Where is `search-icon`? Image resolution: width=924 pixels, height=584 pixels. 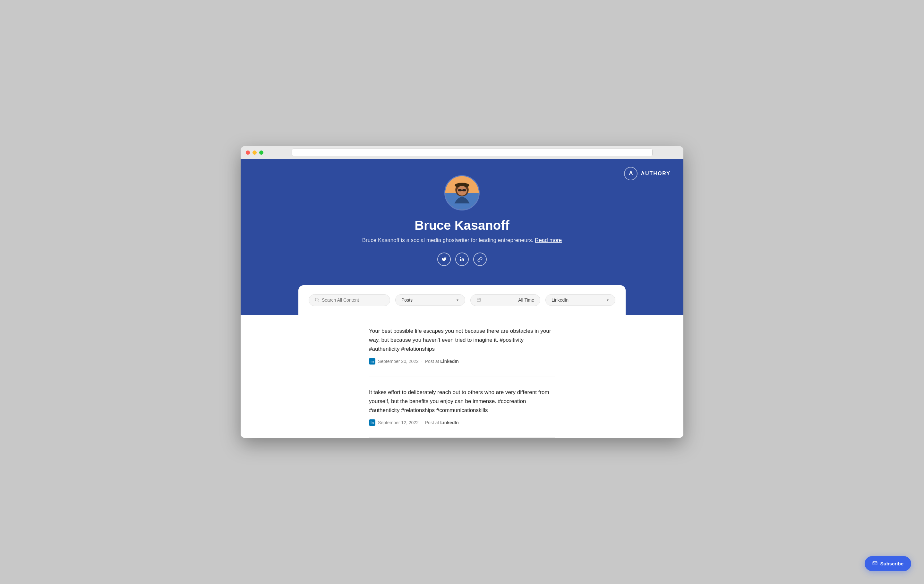
search-icon is located at coordinates (317, 300).